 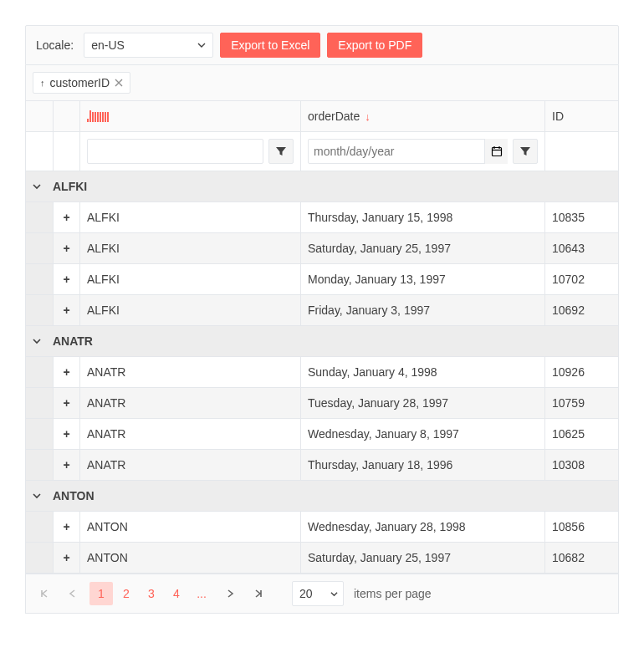 What do you see at coordinates (74, 496) in the screenshot?
I see `group-header-label: ANTON` at bounding box center [74, 496].